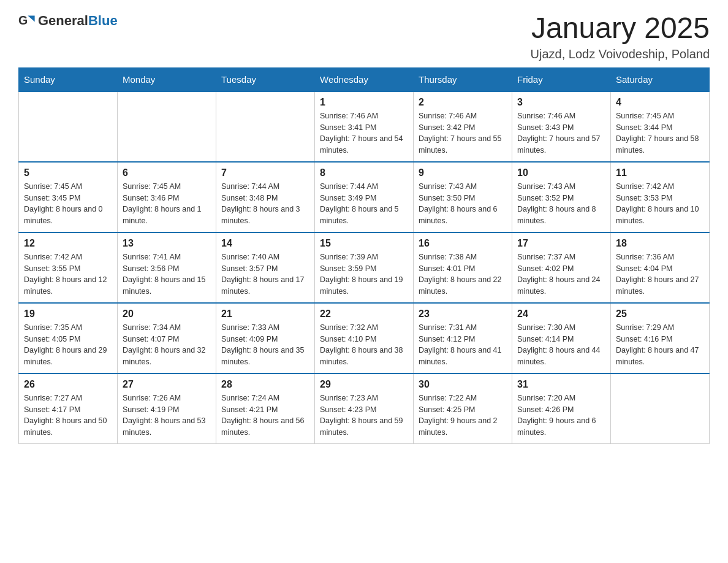 This screenshot has height=563, width=728. I want to click on calendar-week-row: 1Sunrise: 7:46 AM Sunset: 3:41 PM Daylig…, so click(364, 126).